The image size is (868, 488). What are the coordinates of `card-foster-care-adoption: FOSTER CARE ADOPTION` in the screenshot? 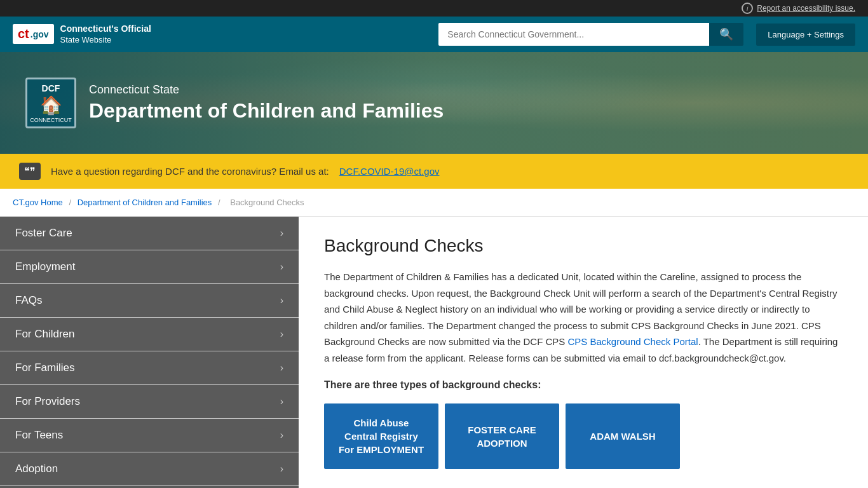 It's located at (502, 436).